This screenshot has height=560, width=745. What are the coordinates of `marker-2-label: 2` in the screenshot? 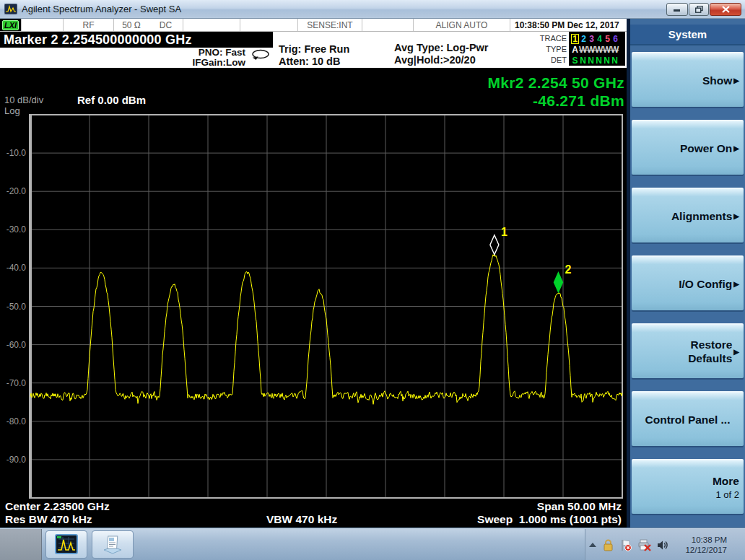 It's located at (567, 270).